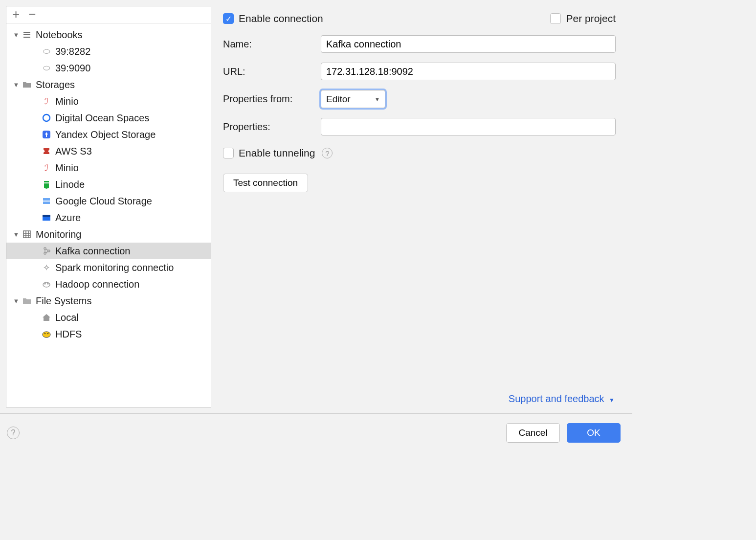  I want to click on tree-item-storage: Digital Ocean Spaces, so click(109, 118).